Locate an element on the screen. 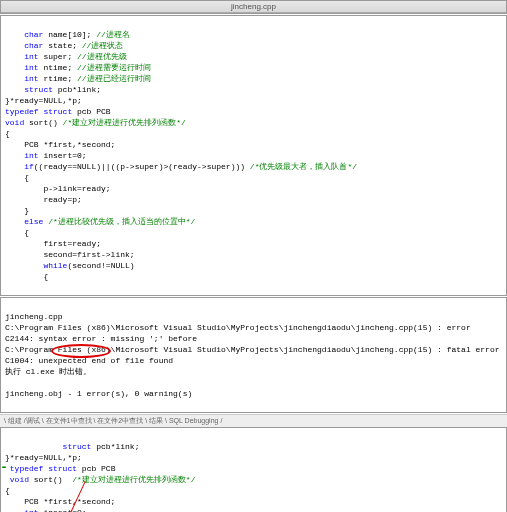 The height and width of the screenshot is (512, 507). code-line: char state; //进程状态 is located at coordinates (64, 46).